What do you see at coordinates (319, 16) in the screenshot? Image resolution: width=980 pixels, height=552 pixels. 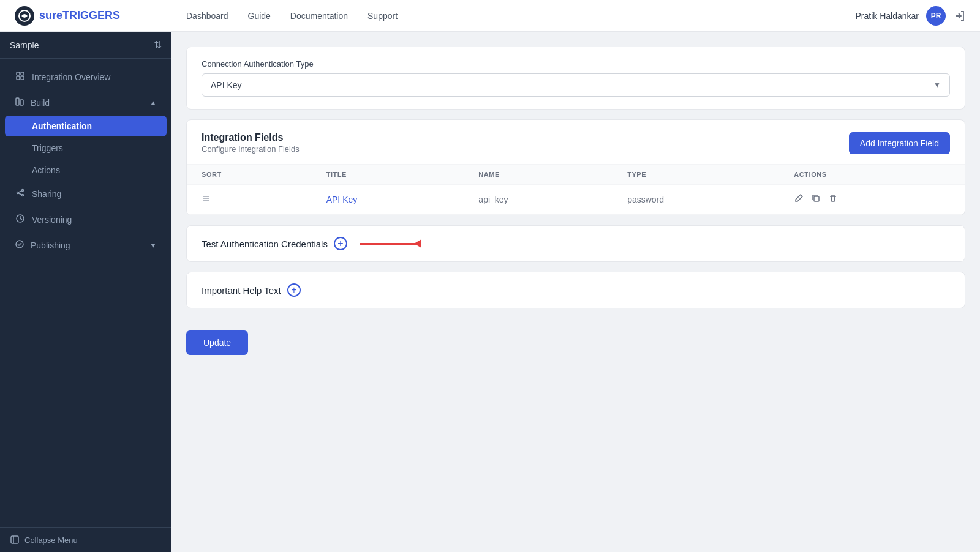 I see `nav-documentation: Documentation` at bounding box center [319, 16].